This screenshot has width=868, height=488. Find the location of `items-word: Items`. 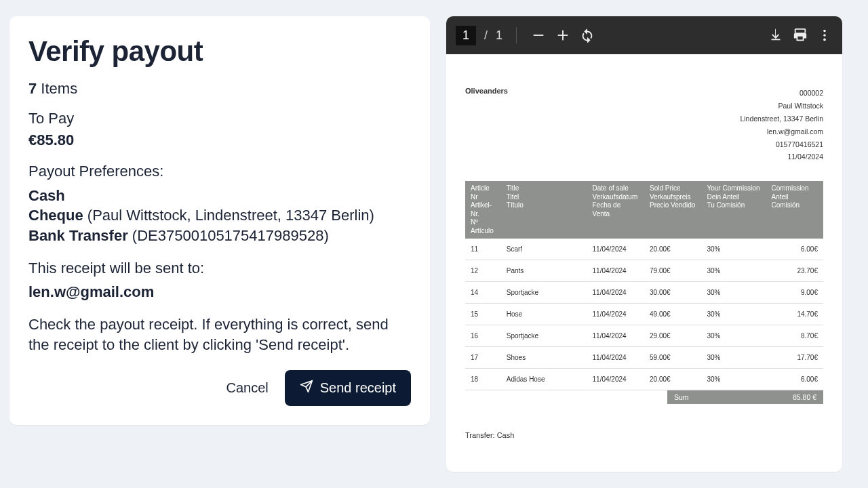

items-word: Items is located at coordinates (57, 88).